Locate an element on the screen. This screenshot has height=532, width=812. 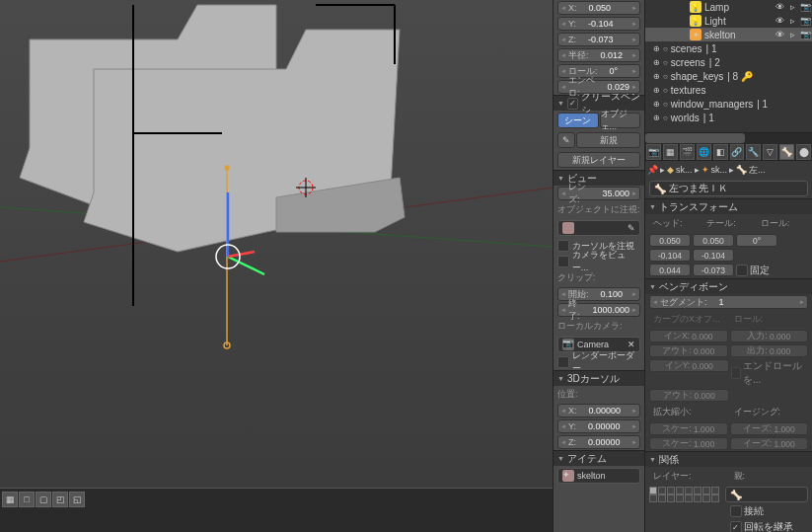
head-y: -0.104 is located at coordinates (670, 255).